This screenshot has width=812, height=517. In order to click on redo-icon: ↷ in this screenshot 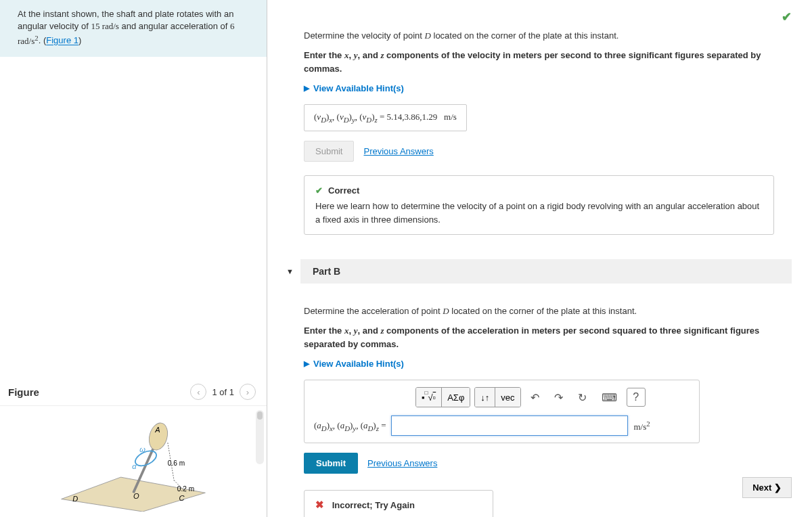, I will do `click(559, 398)`.